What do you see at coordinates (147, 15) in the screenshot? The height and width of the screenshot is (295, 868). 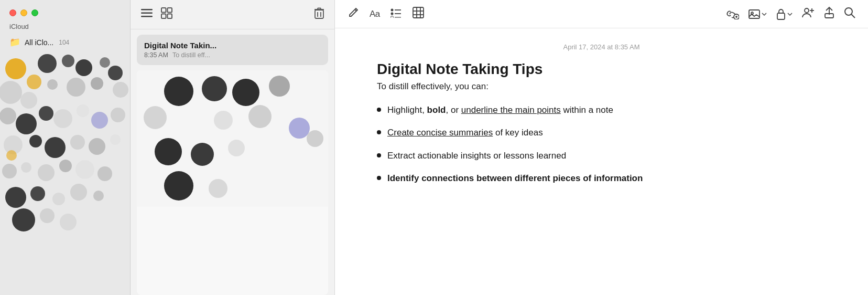 I see `list-view-button` at bounding box center [147, 15].